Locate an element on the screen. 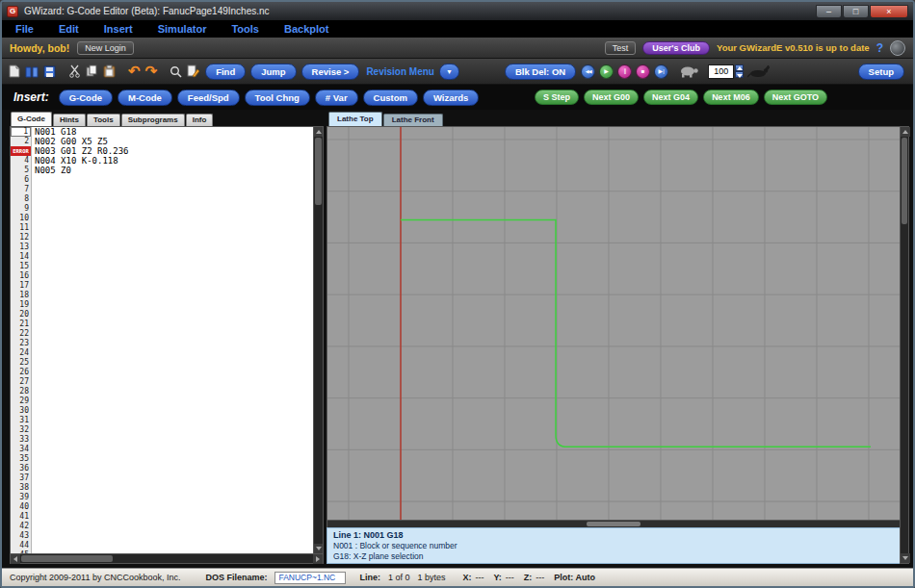 This screenshot has width=915, height=588. gutter-line: 26 is located at coordinates (21, 372).